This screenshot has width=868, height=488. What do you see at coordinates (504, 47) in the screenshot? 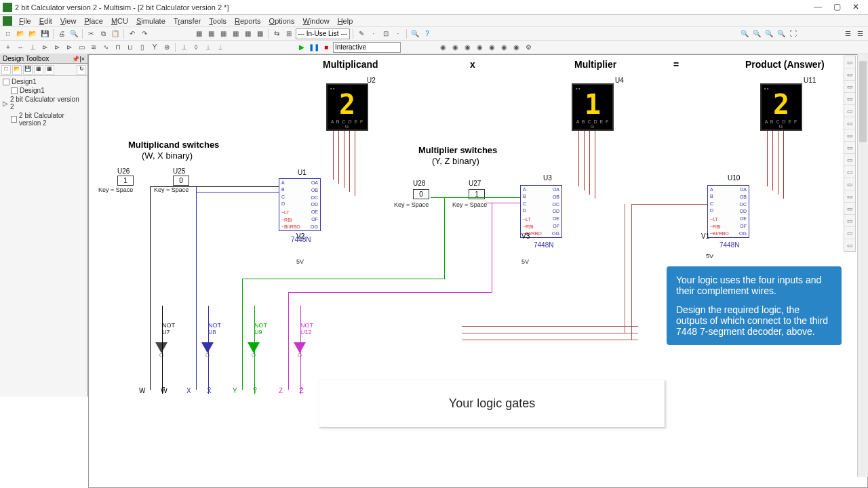
I see `sim6-icon: ◉` at bounding box center [504, 47].